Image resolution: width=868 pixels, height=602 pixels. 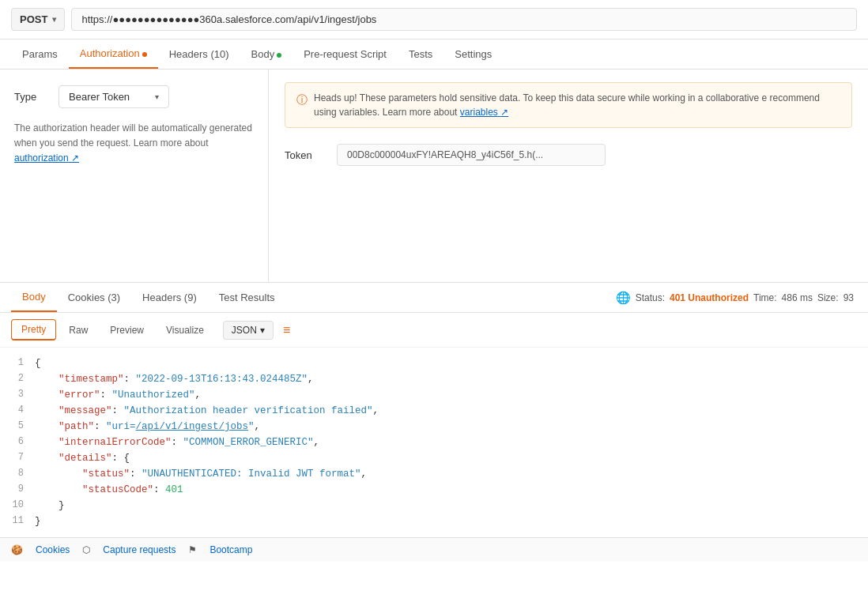 I want to click on code-line: 7 "details": {, so click(x=434, y=458).